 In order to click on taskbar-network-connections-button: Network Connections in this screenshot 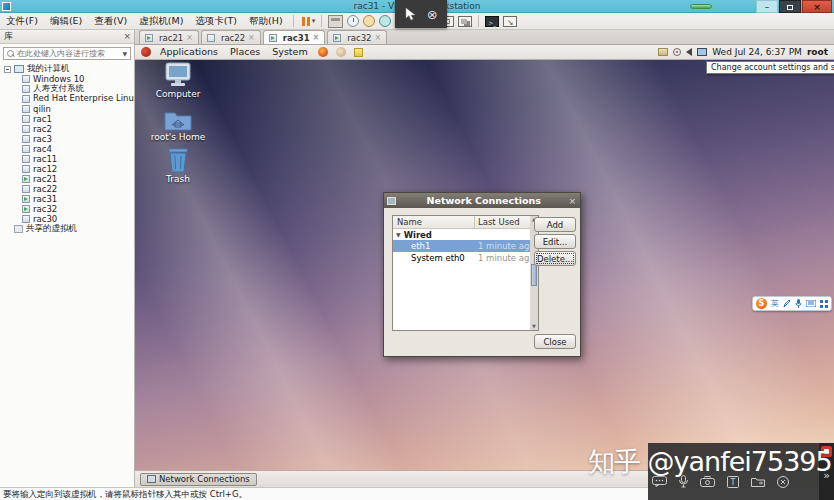, I will do `click(198, 480)`.